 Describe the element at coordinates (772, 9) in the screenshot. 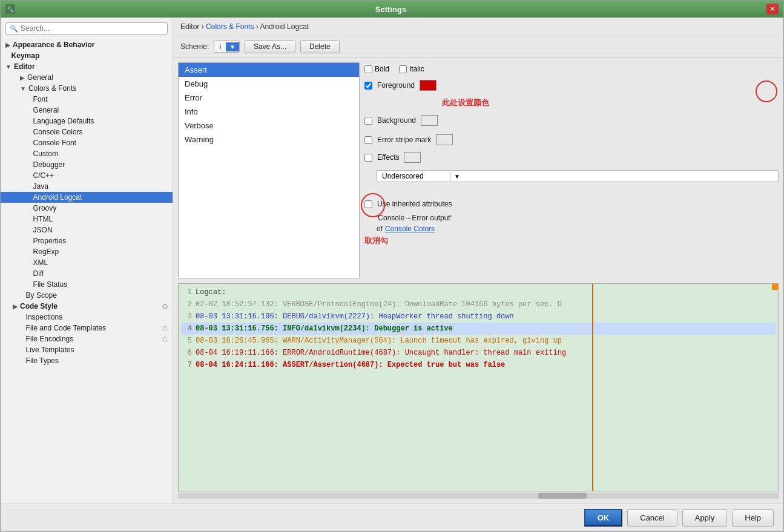

I see `close-button: ✕` at that location.